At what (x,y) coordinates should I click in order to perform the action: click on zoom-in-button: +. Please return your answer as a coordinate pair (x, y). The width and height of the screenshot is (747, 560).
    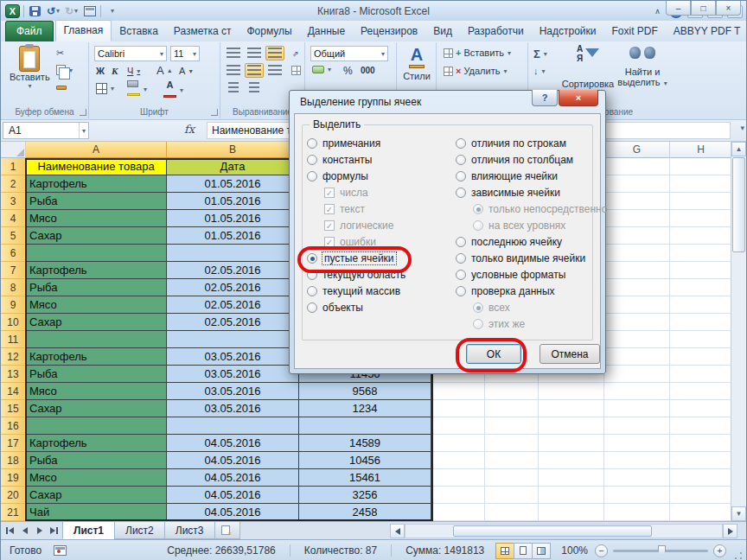
    Looking at the image, I should click on (719, 551).